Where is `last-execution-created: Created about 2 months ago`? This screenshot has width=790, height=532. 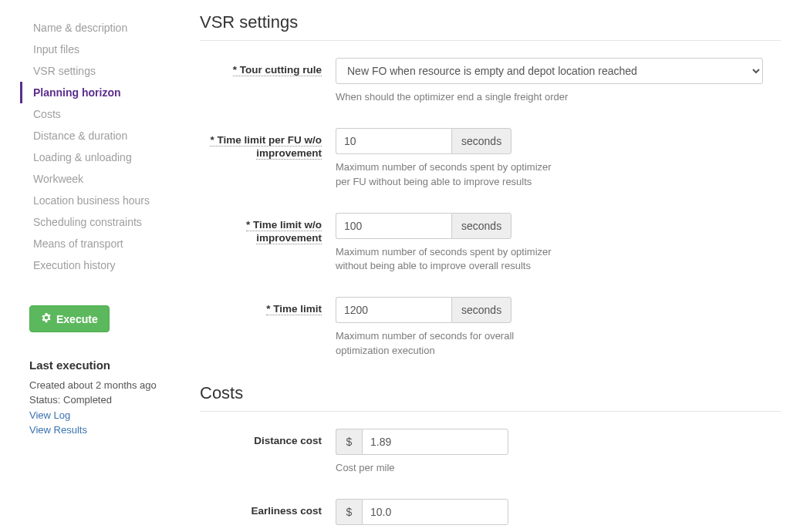 last-execution-created: Created about 2 months ago is located at coordinates (106, 386).